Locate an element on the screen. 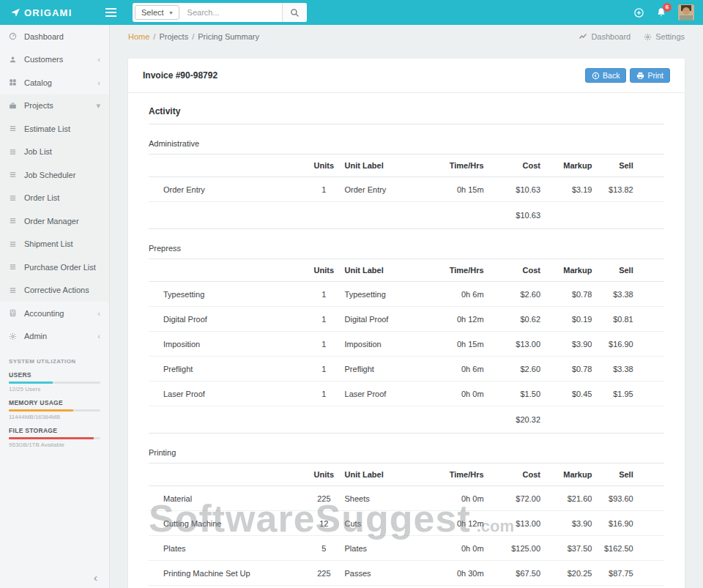 The image size is (703, 588). activity-sell: $3.38 is located at coordinates (612, 369).